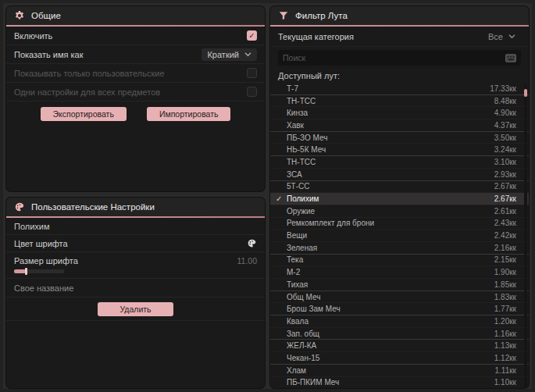 This screenshot has height=392, width=535. Describe the element at coordinates (505, 345) in the screenshot. I see `loot-item-value: 1.13кк` at that location.